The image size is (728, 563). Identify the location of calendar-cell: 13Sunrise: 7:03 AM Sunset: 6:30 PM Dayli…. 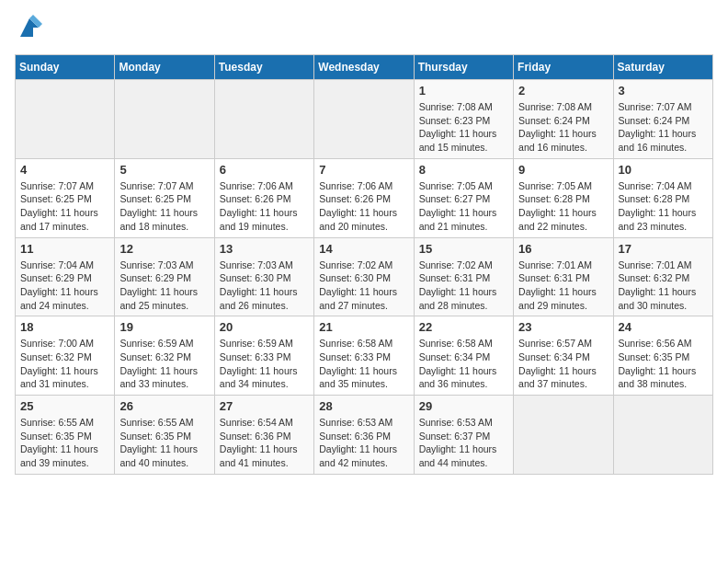
(264, 277).